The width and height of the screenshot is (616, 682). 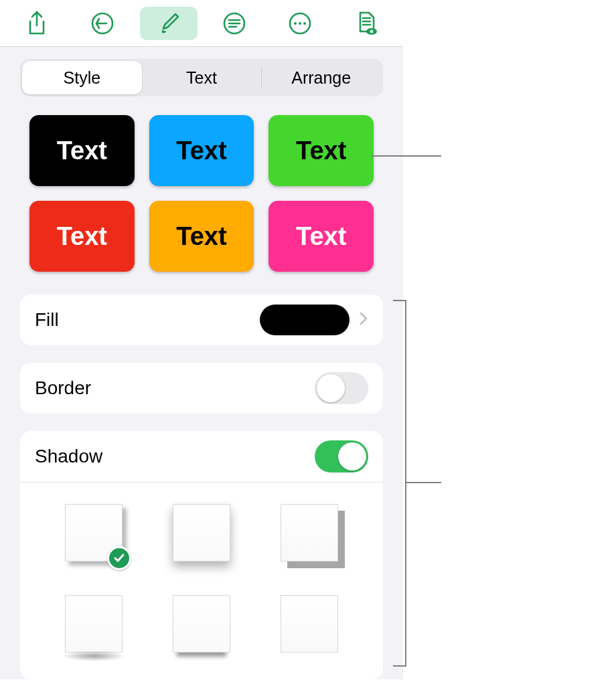 What do you see at coordinates (169, 23) in the screenshot?
I see `format-button` at bounding box center [169, 23].